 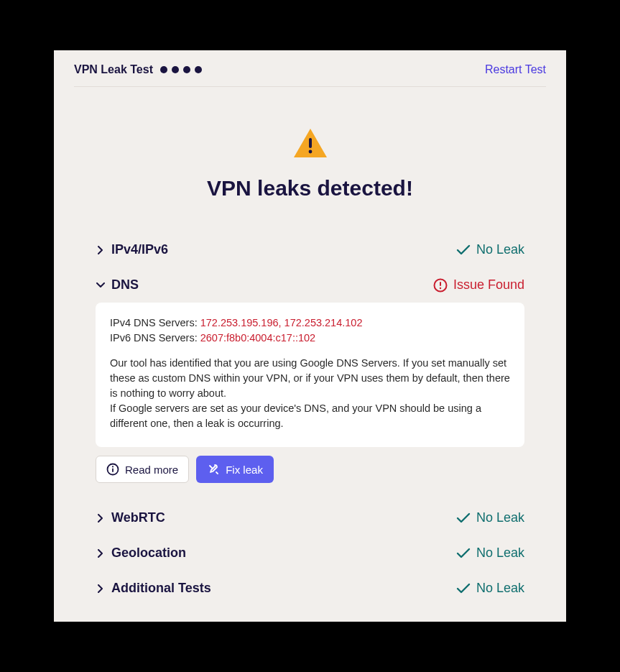 I want to click on section-name: IPv4/IPv6, so click(x=139, y=250).